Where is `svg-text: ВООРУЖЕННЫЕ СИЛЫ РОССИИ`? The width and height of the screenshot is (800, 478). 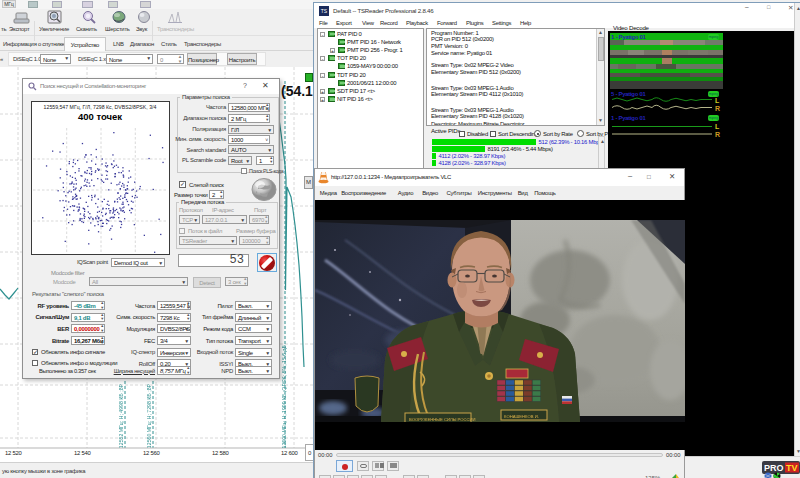 svg-text: ВООРУЖЕННЫЕ СИЛЫ РОССИИ is located at coordinates (442, 420).